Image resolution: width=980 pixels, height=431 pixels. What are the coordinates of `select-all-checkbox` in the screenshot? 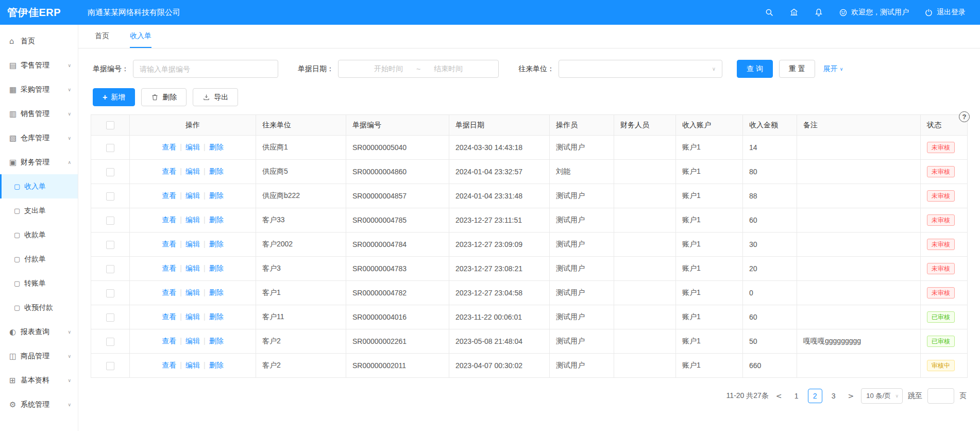 It's located at (110, 125).